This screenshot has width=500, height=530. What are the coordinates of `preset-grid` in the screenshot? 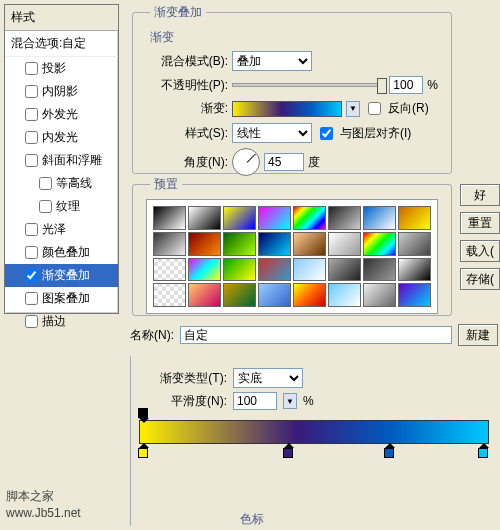 It's located at (292, 256).